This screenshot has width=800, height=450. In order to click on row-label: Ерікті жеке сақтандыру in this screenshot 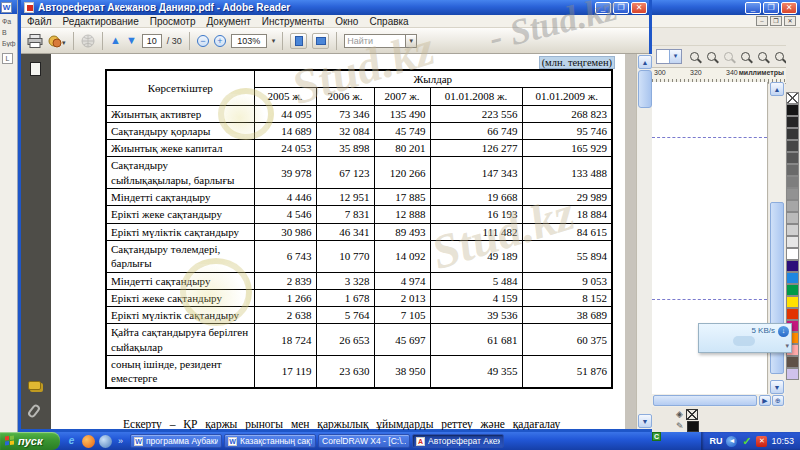, I will do `click(180, 214)`.